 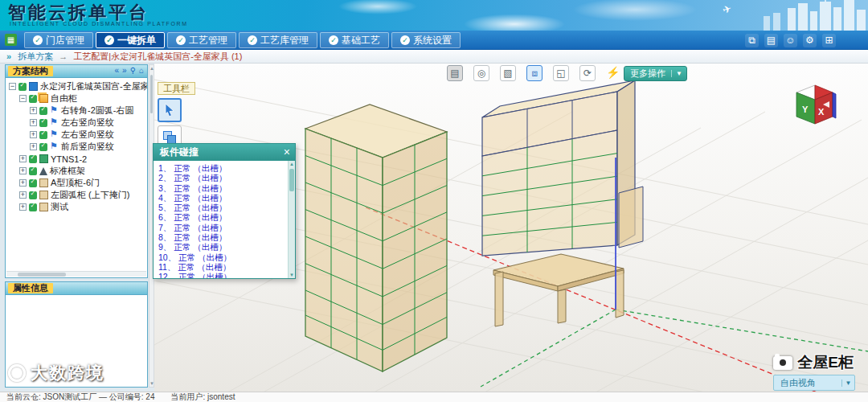 What do you see at coordinates (76, 170) in the screenshot?
I see `tree-item: +标准框架` at bounding box center [76, 170].